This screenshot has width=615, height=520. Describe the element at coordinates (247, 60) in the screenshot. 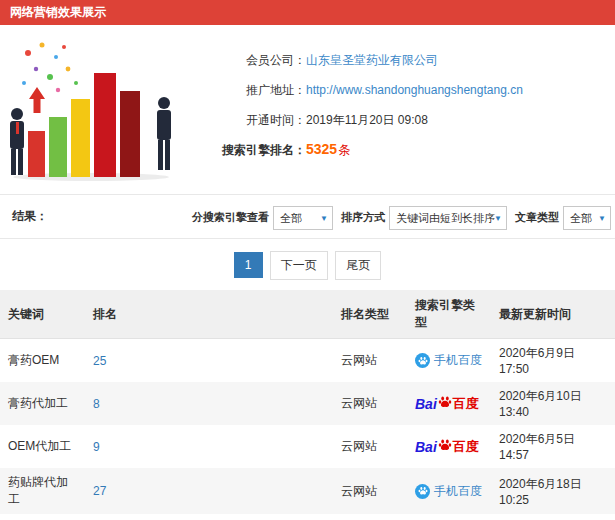

I see `company-label: 会员公司：` at that location.